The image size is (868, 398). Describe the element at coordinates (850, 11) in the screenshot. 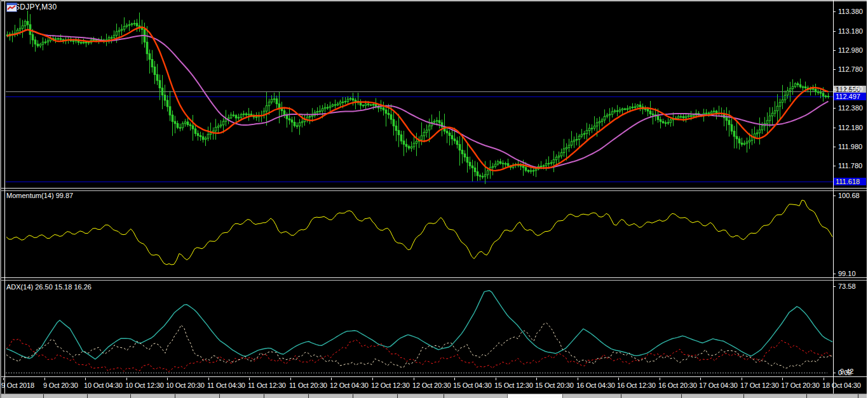

I see `price-tick-label: 113.380` at that location.